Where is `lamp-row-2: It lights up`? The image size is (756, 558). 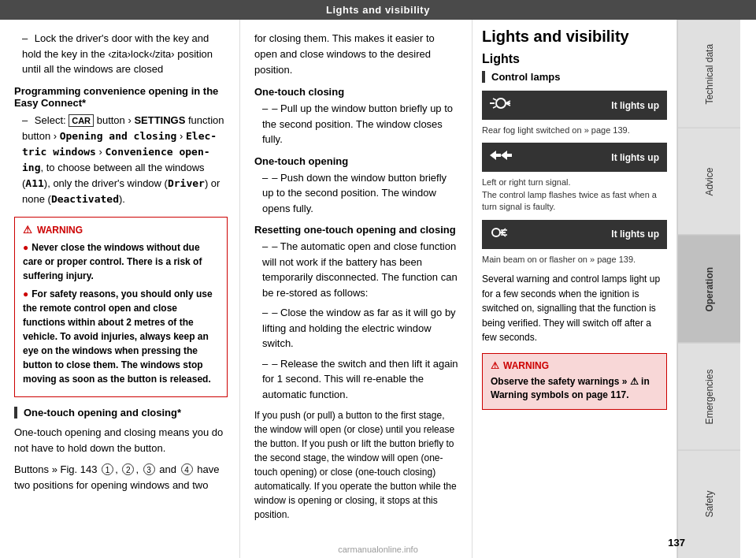 lamp-row-2: It lights up is located at coordinates (575, 158).